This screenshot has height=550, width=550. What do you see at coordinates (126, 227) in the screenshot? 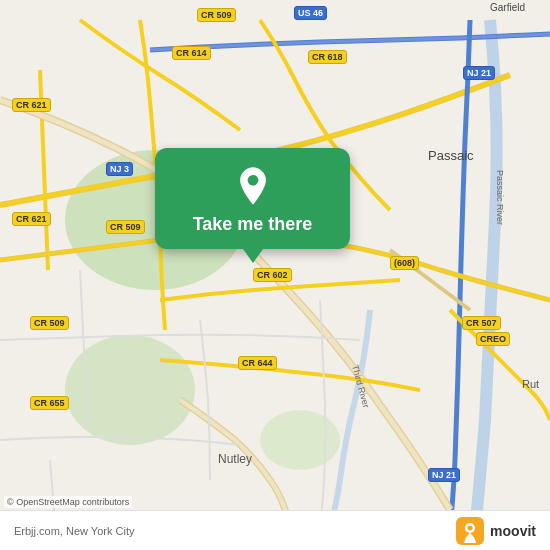
I see `badge-cr509-mid: CR 509` at bounding box center [126, 227].